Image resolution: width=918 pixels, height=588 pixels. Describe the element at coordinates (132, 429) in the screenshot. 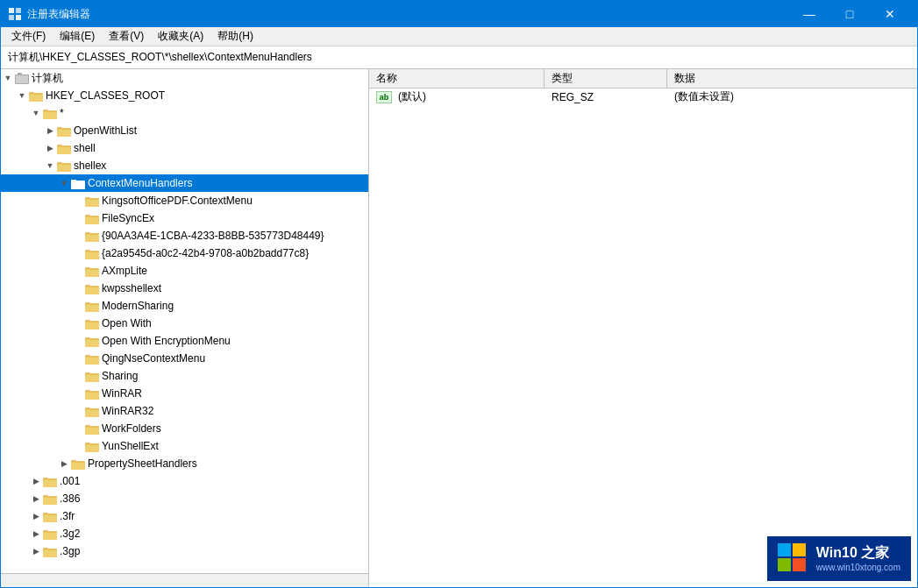

I see `tree-label-workfolders: WorkFolders` at that location.